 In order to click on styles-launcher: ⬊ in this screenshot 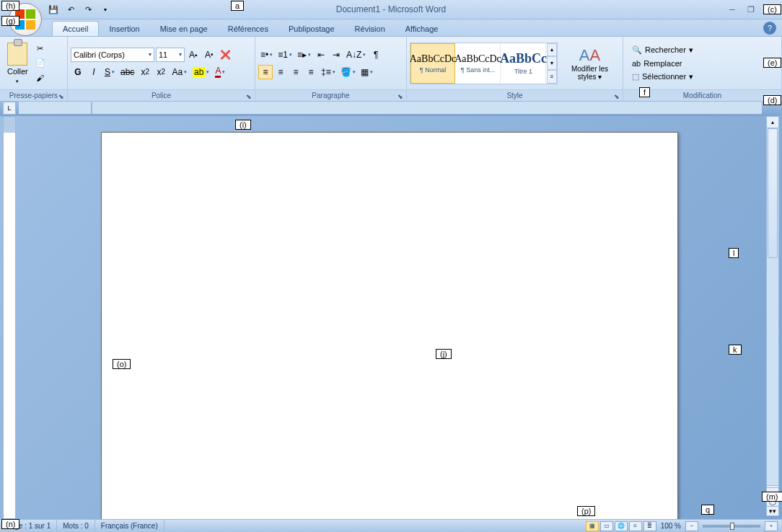, I will do `click(617, 96)`.